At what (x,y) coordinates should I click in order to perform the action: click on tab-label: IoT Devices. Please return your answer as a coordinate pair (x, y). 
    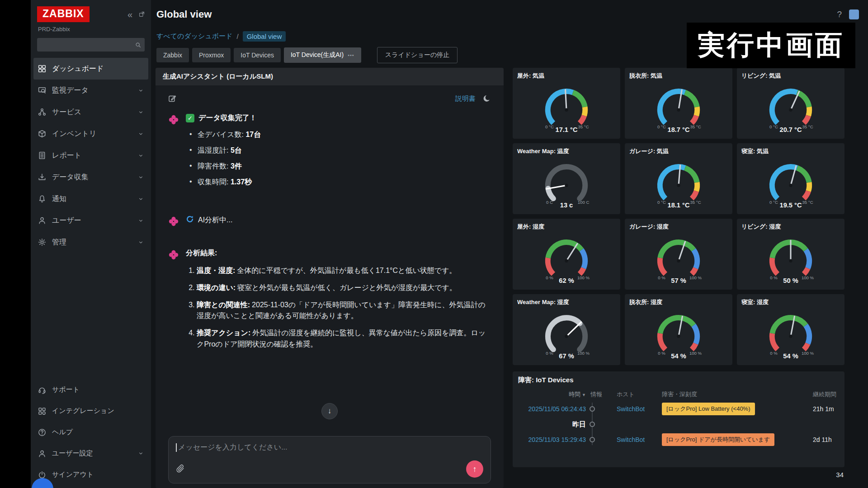
    Looking at the image, I should click on (257, 55).